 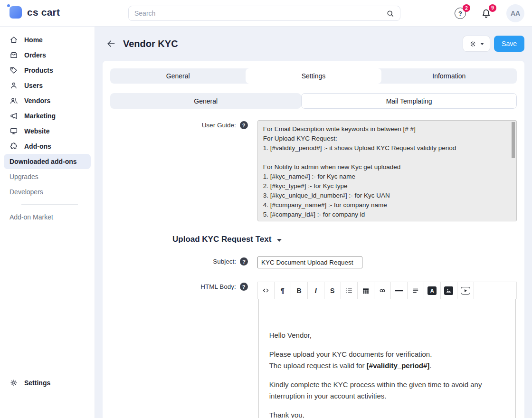 I want to click on sidebar-item-downloaded-addons: Downloaded add-ons, so click(x=48, y=162).